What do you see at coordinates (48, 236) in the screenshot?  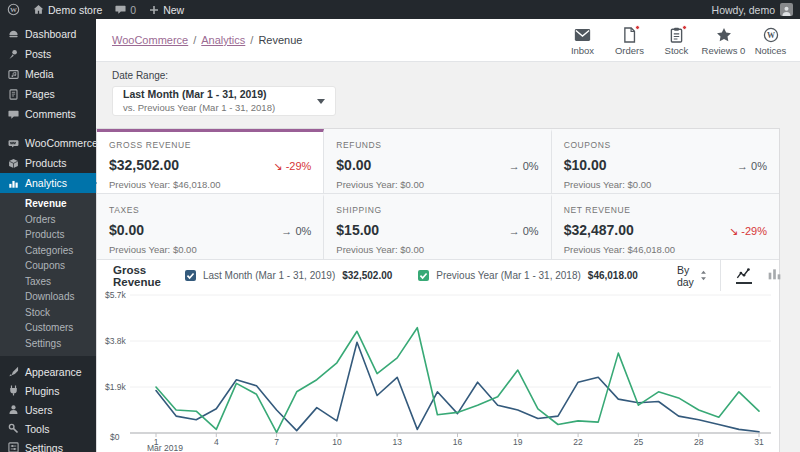 I see `sidebar: DashboardPostsMediaPagesCommentsWooComme…` at bounding box center [48, 236].